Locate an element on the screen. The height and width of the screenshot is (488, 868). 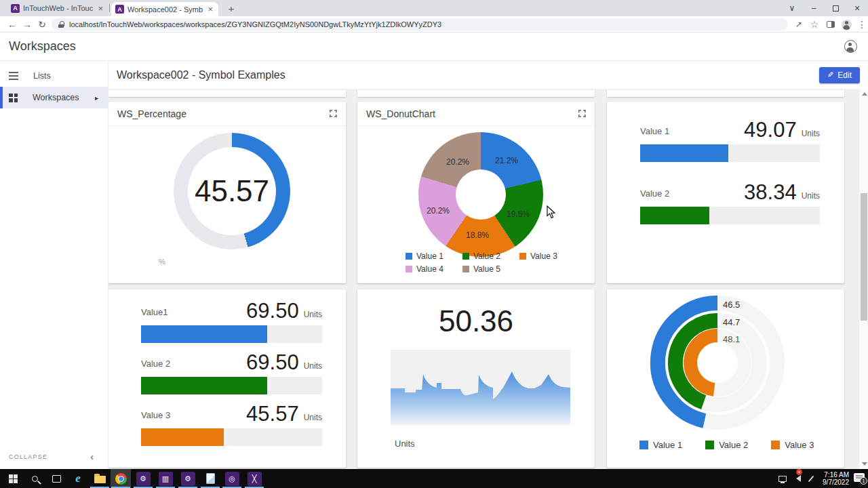
chrome-button is located at coordinates (121, 479).